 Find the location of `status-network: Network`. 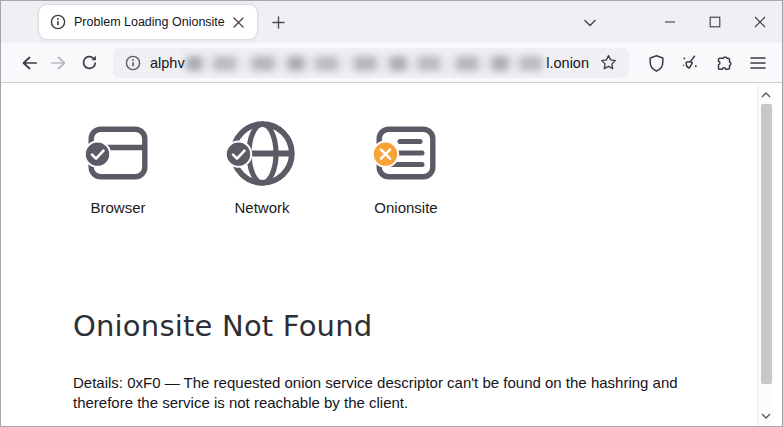

status-network: Network is located at coordinates (262, 168).